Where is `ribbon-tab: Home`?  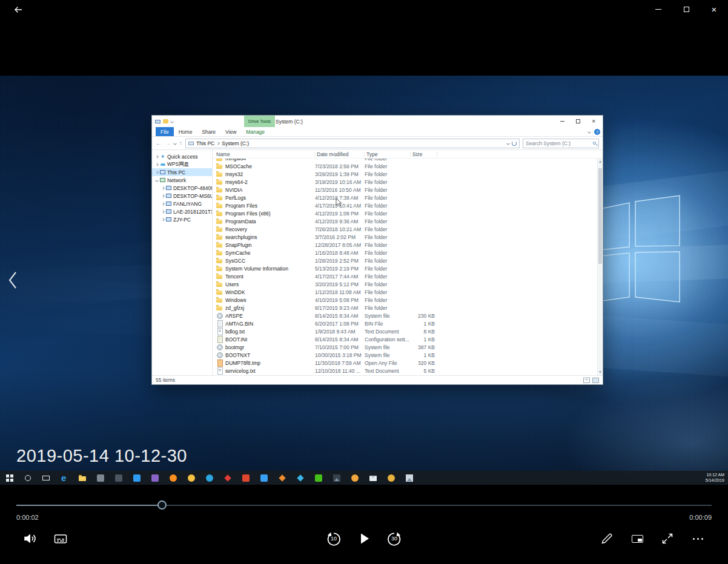 ribbon-tab: Home is located at coordinates (185, 132).